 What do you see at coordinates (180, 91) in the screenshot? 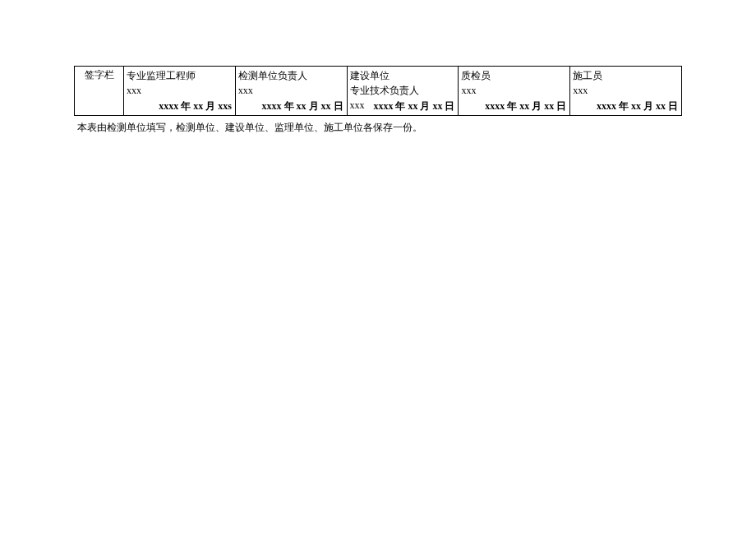
I see `signature-cell-0: 专业监理工程师 xxx xxxx 年 xx 月 xxs` at bounding box center [180, 91].